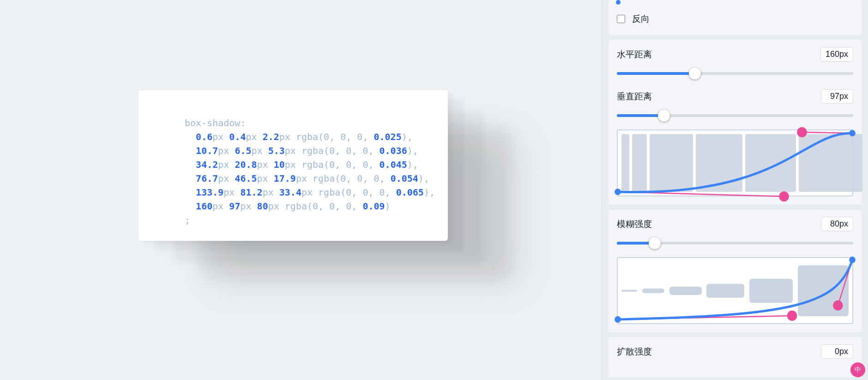  Describe the element at coordinates (735, 271) in the screenshot. I see `panel-blur: 模糊强度 80px` at that location.